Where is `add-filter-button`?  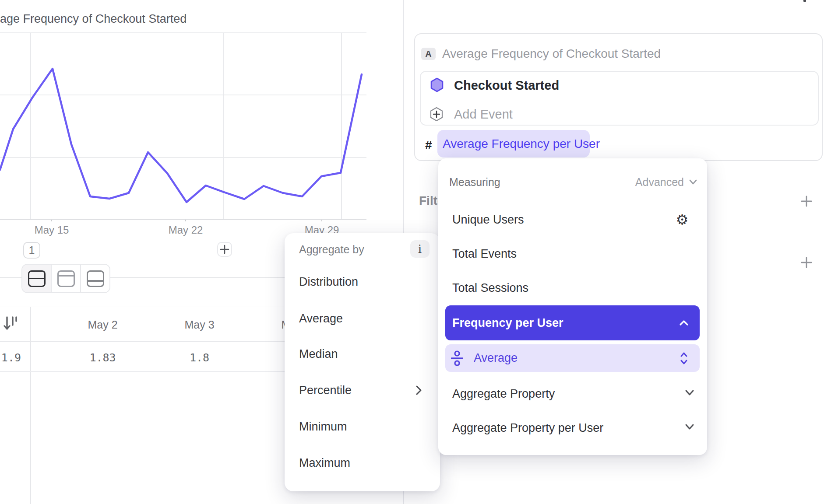 add-filter-button is located at coordinates (806, 201).